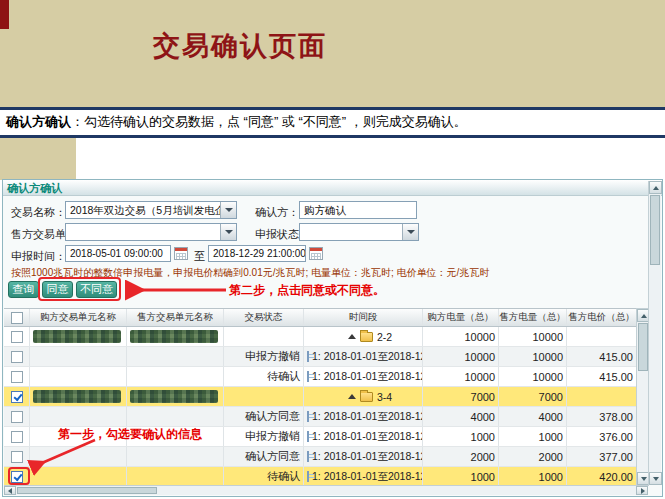 The image size is (665, 499). What do you see at coordinates (461, 456) in the screenshot?
I see `buy-qty-cell: 2000` at bounding box center [461, 456].